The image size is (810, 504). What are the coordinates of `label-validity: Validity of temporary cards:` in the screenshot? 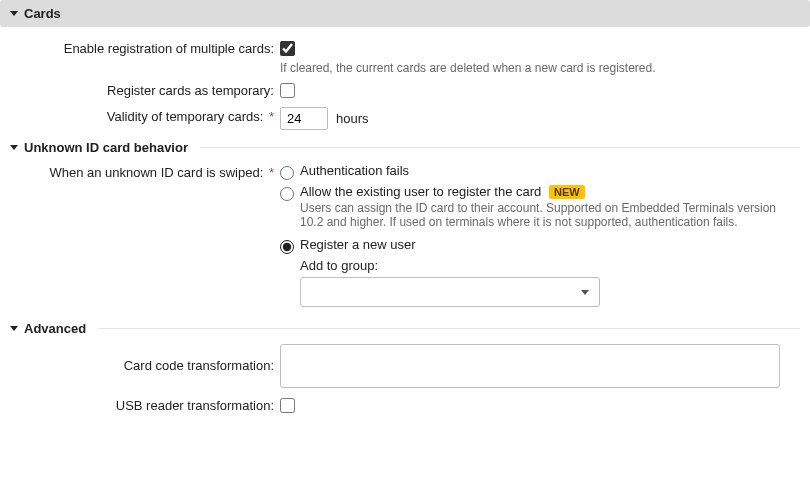 It's located at (186, 116).